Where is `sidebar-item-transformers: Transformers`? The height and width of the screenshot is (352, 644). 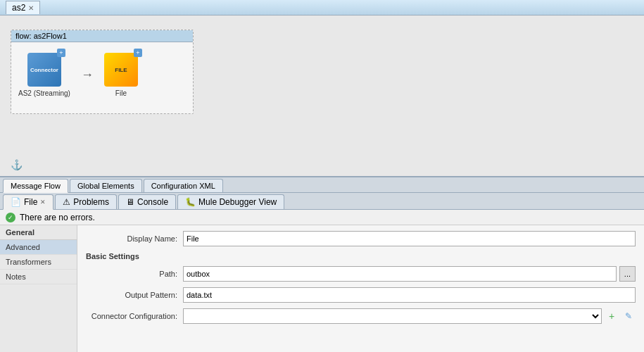
sidebar-item-transformers: Transformers is located at coordinates (38, 262).